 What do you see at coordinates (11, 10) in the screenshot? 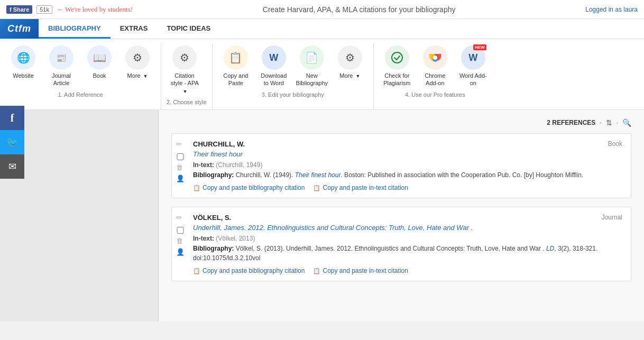
I see `facebook-icon: f` at bounding box center [11, 10].